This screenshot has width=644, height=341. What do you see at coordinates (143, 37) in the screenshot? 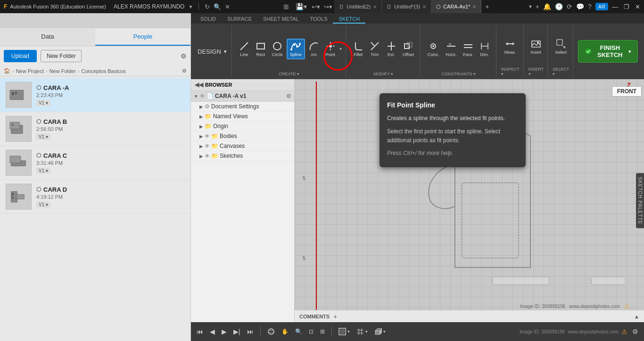
I see `tab-people: People` at bounding box center [143, 37].